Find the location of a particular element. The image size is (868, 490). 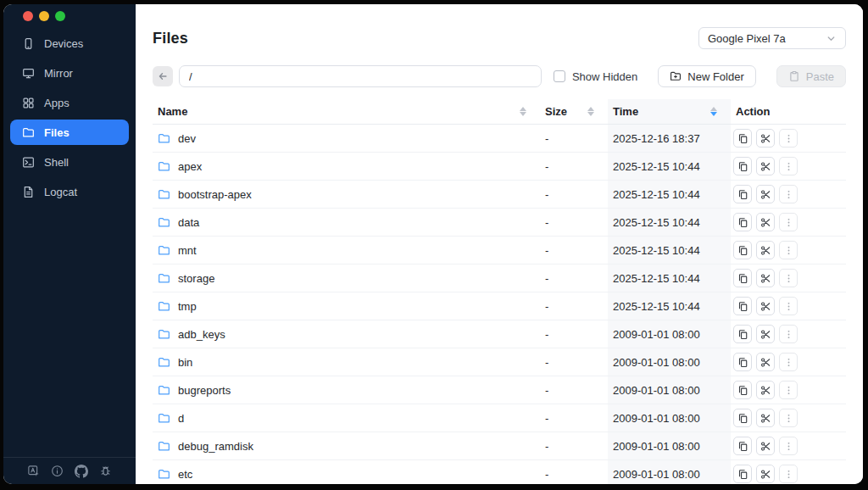

more-icon is located at coordinates (788, 166).